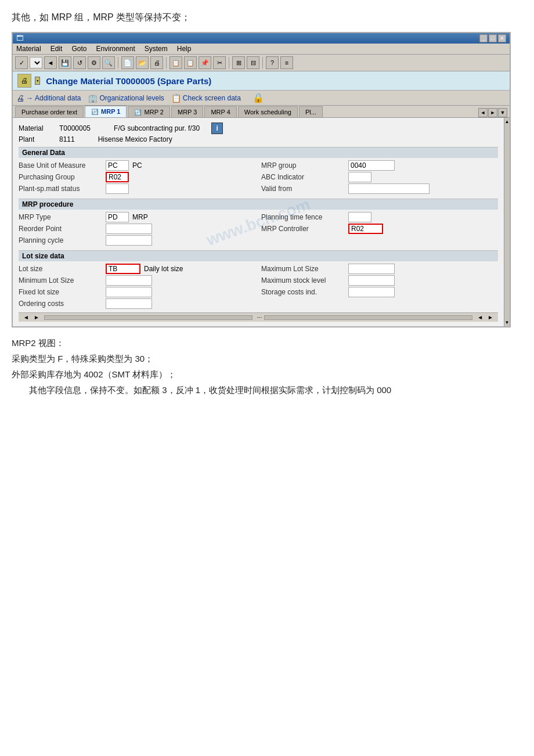 Image resolution: width=534 pixels, height=756 pixels. I want to click on mrp-type-input, so click(117, 217).